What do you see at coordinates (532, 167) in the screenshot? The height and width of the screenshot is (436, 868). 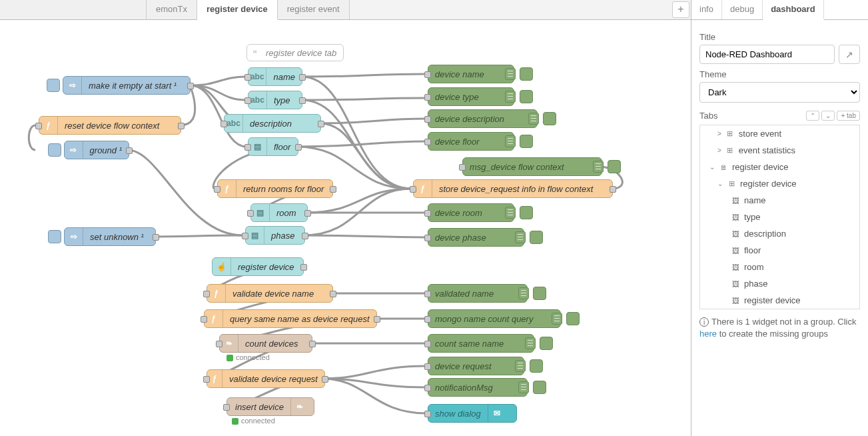 I see `debug-node: msg_device flow context` at bounding box center [532, 167].